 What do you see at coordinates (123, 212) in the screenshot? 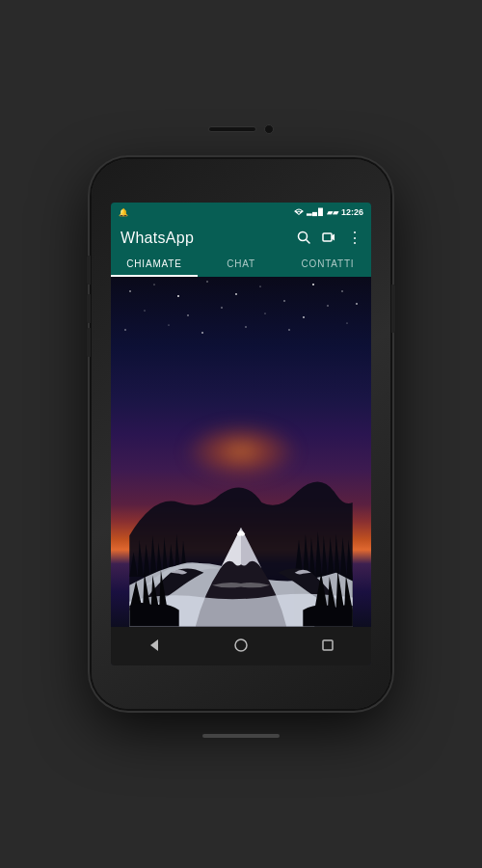
I see `status-left: 🔔` at bounding box center [123, 212].